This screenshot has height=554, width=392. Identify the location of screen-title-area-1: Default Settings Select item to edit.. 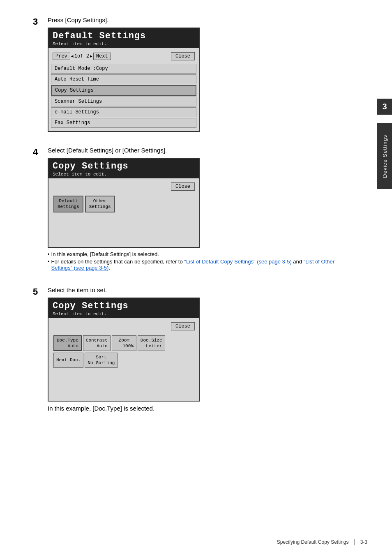
(124, 38).